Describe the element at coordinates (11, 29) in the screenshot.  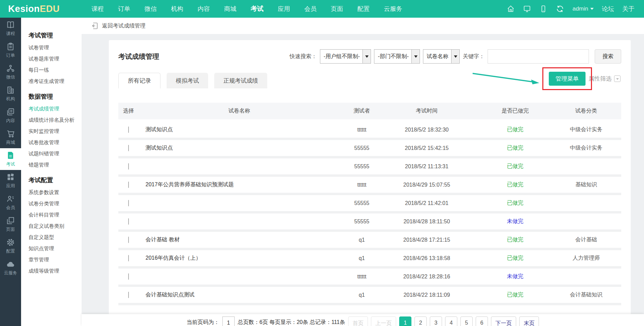
I see `rail-item-courses: 课程` at that location.